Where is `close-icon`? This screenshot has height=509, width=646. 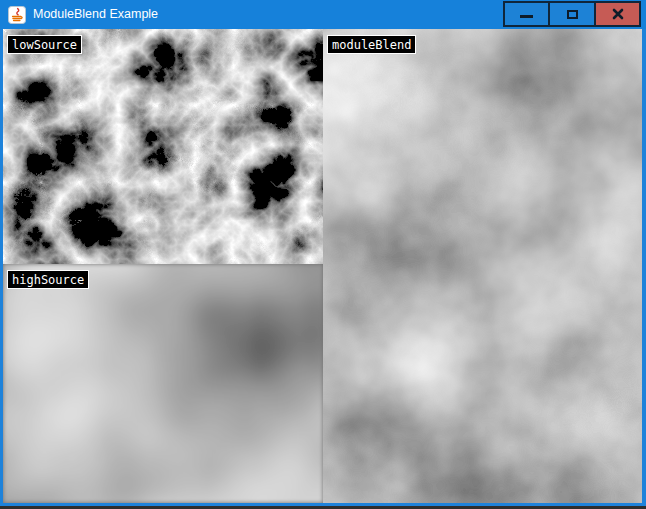
close-icon is located at coordinates (618, 14).